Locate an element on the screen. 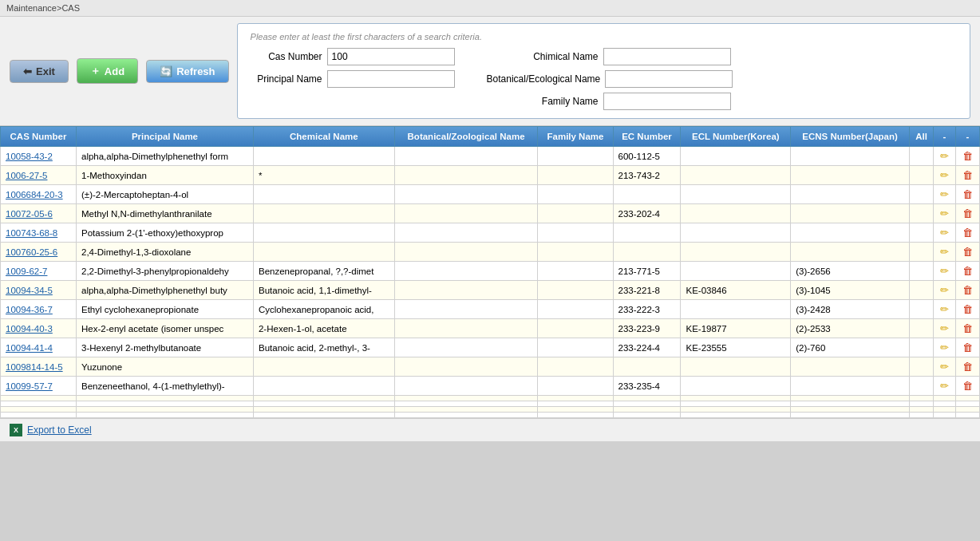 Image resolution: width=980 pixels, height=541 pixels. col-family-name: Family Name is located at coordinates (575, 137).